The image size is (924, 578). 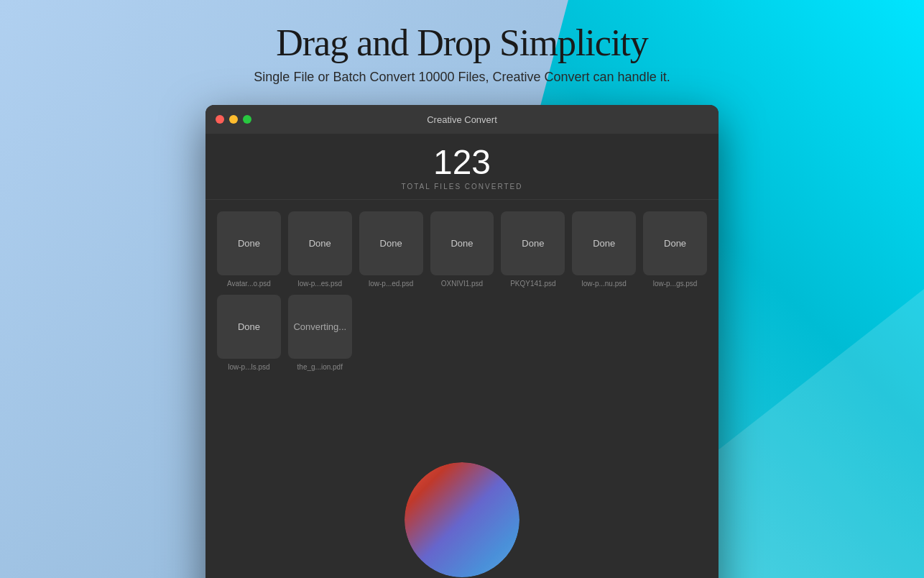 What do you see at coordinates (604, 249) in the screenshot?
I see `list-item: Donelow-p...nu.psd` at bounding box center [604, 249].